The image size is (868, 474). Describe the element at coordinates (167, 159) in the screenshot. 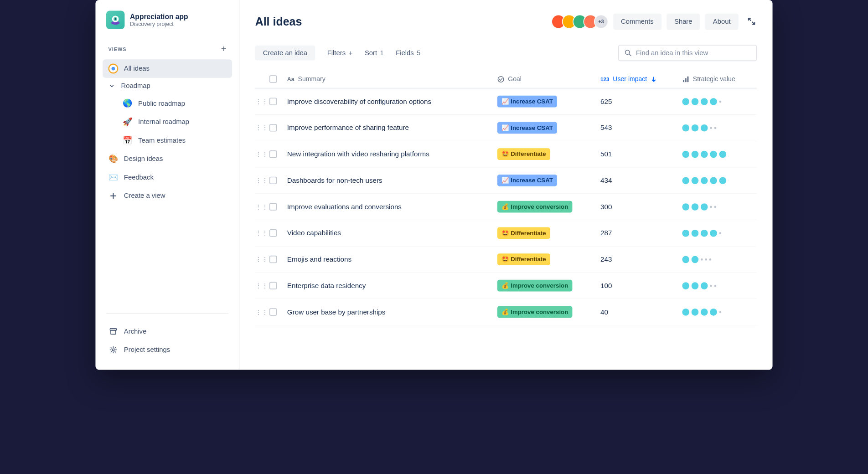

I see `sidebar-item-design-ideas: 🎨 Design ideas` at that location.